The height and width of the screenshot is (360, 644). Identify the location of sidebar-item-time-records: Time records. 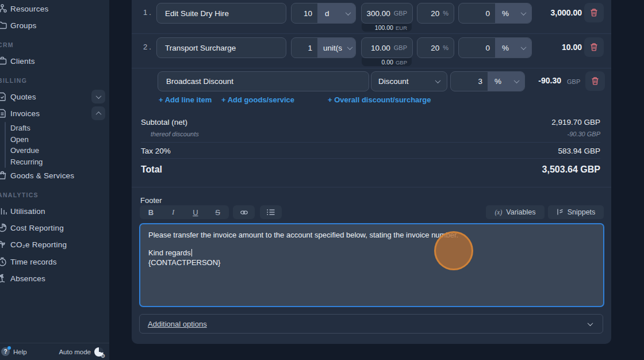
(55, 262).